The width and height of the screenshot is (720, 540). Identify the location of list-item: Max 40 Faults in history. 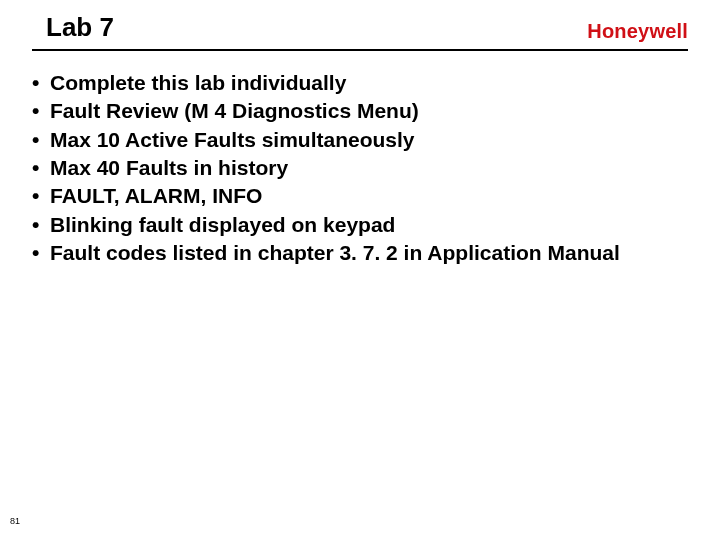
(360, 168).